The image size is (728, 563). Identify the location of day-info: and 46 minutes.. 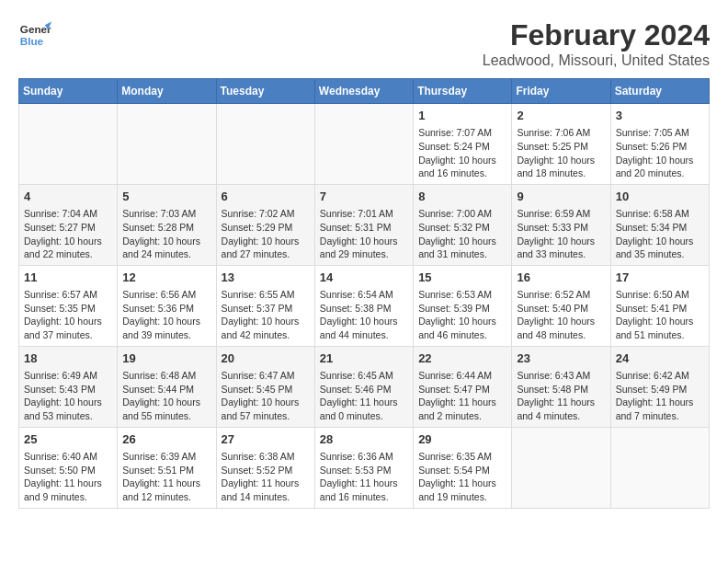
(462, 335).